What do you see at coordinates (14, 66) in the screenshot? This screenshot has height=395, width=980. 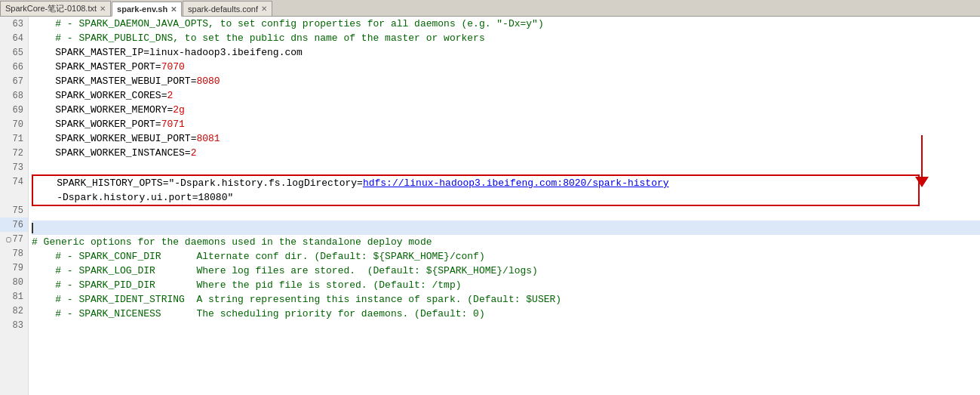 I see `line-num-66: 66` at bounding box center [14, 66].